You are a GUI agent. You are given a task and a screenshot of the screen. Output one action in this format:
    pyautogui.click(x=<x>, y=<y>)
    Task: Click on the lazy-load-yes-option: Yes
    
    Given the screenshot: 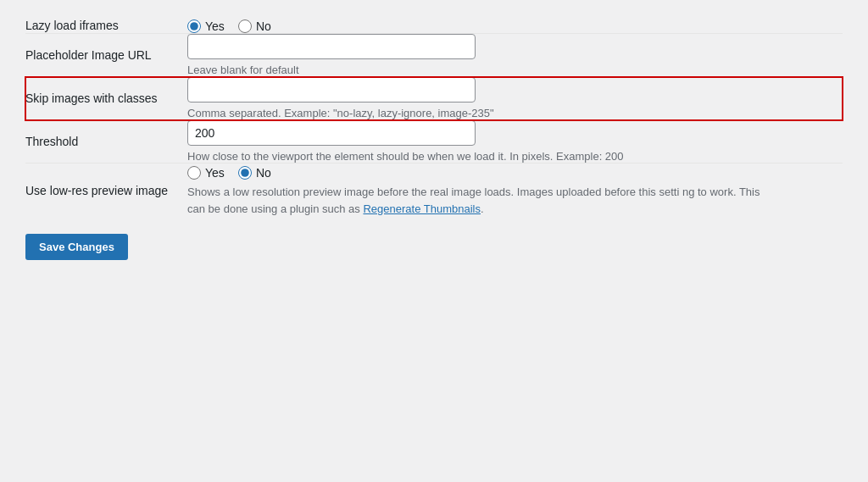 What is the action you would take?
    pyautogui.click(x=206, y=26)
    